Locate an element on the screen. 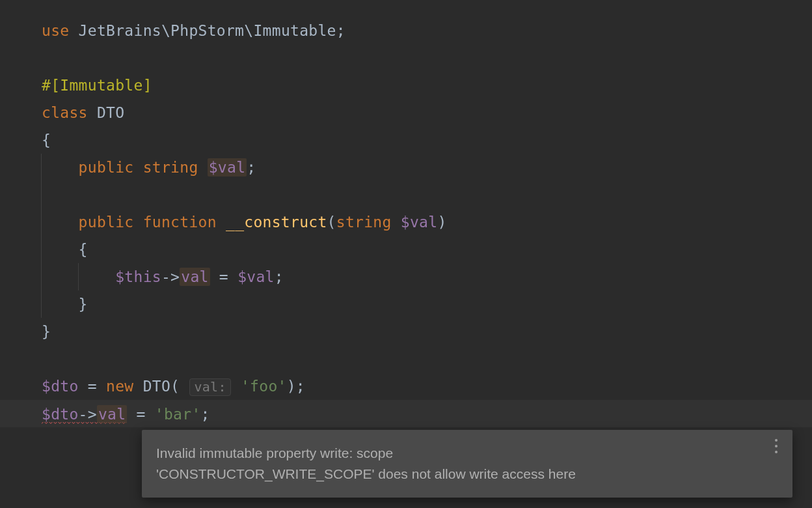 This screenshot has height=508, width=812. keyword-string: string is located at coordinates (170, 167).